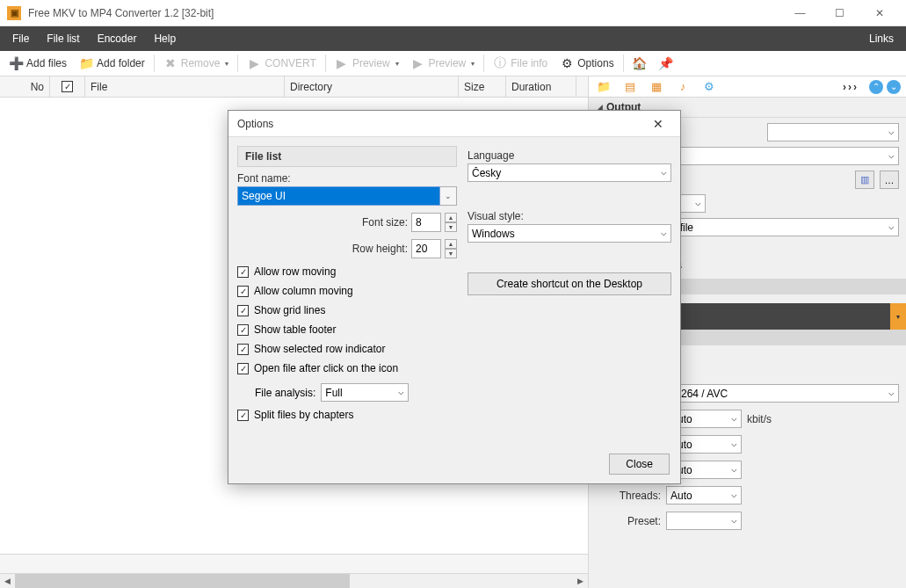 The height and width of the screenshot is (588, 906). I want to click on close-button: ✕, so click(879, 13).